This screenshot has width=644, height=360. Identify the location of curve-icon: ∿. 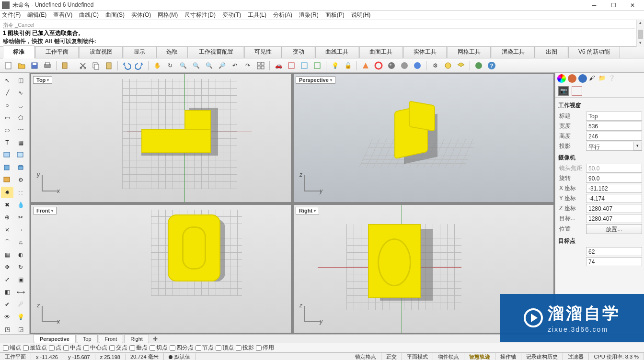
(21, 93).